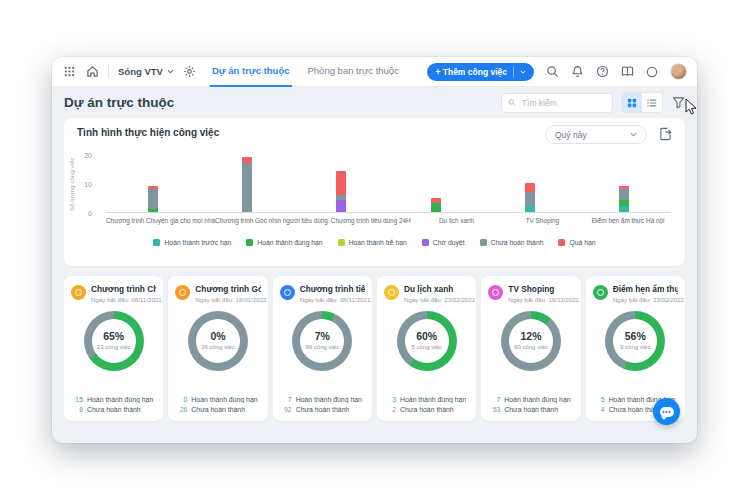  What do you see at coordinates (290, 242) in the screenshot?
I see `legend-label: Hoàn thành đúng hạn` at bounding box center [290, 242].